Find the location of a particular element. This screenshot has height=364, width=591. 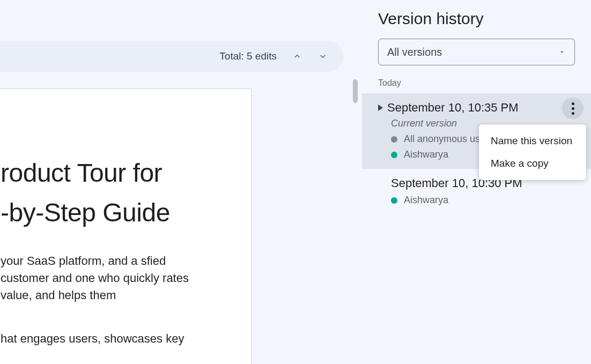

section-label-today: Today is located at coordinates (476, 84).